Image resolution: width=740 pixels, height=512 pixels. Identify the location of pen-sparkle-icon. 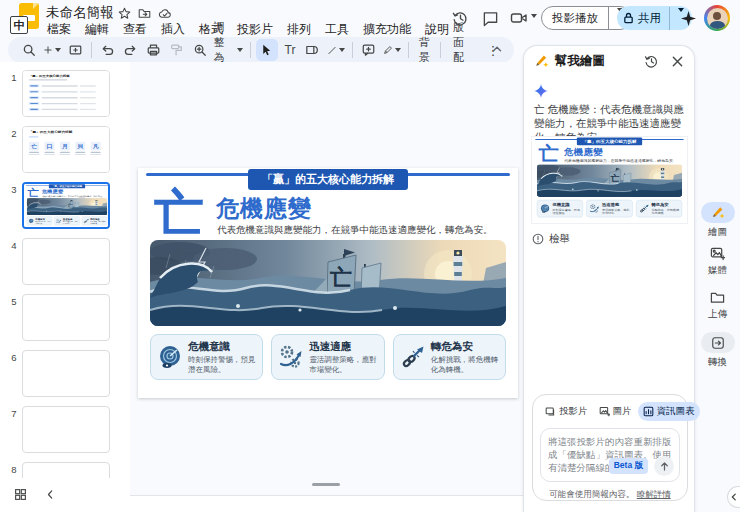
(542, 62).